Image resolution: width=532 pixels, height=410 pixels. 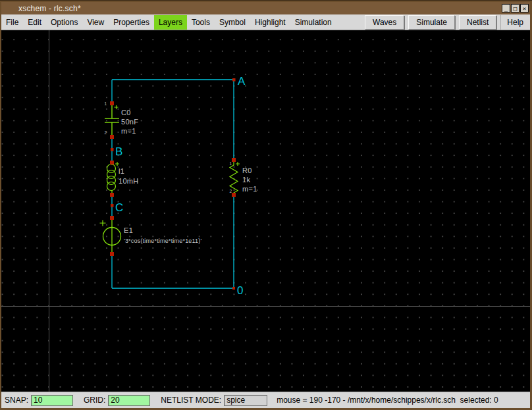 What do you see at coordinates (65, 22) in the screenshot?
I see `menu-options: Options` at bounding box center [65, 22].